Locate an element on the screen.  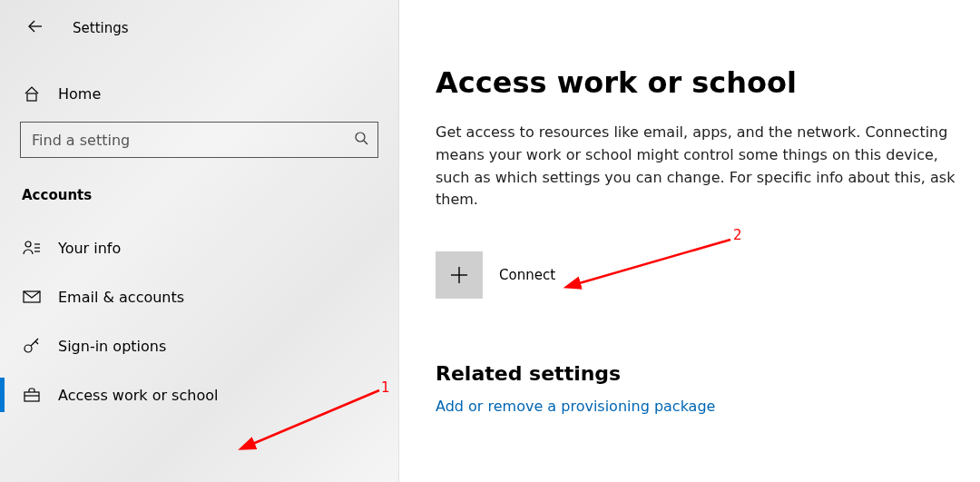
app-title: Settings is located at coordinates (101, 28).